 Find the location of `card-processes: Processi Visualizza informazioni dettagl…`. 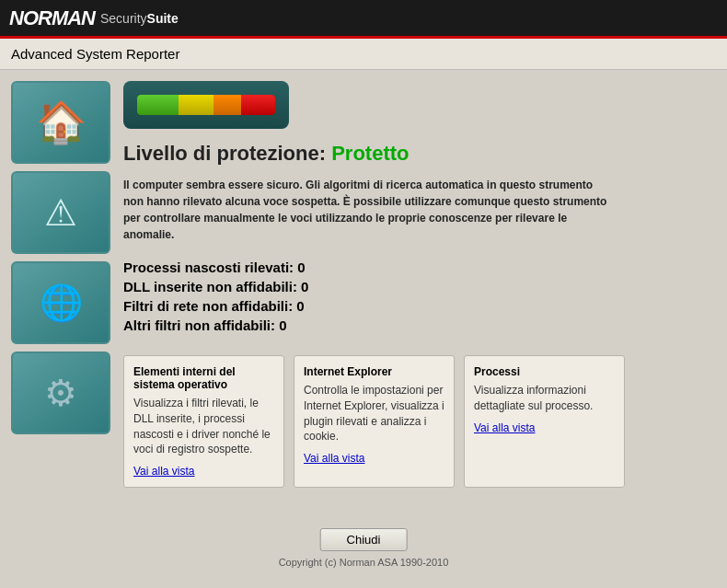

card-processes: Processi Visualizza informazioni dettagl… is located at coordinates (545, 421).